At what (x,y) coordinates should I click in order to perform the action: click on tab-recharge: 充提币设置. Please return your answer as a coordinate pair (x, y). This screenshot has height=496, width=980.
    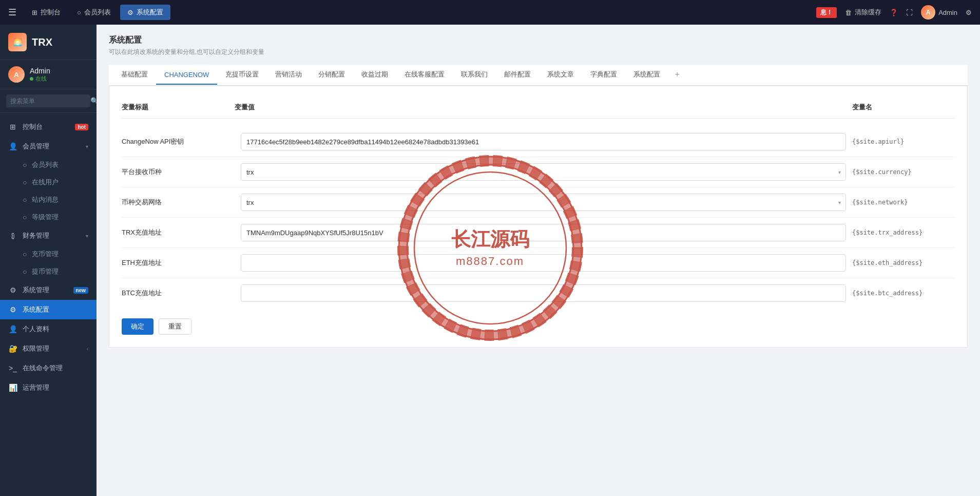
    Looking at the image, I should click on (242, 75).